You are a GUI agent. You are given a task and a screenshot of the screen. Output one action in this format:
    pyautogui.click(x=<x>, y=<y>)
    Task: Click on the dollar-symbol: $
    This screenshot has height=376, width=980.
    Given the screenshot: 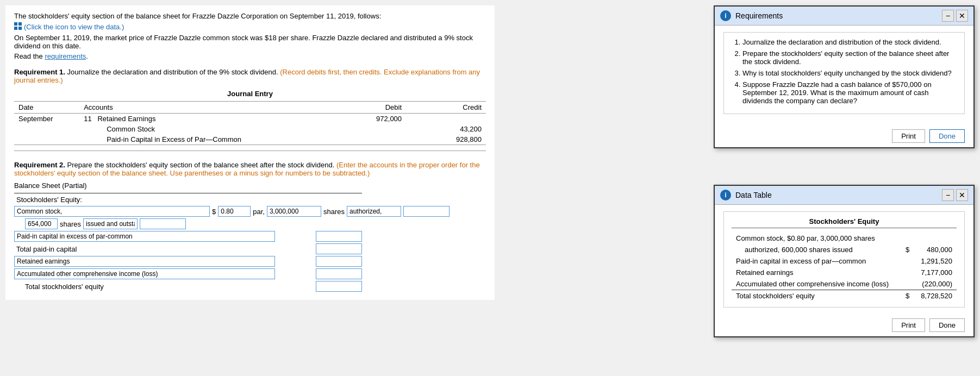 What is the action you would take?
    pyautogui.click(x=214, y=212)
    